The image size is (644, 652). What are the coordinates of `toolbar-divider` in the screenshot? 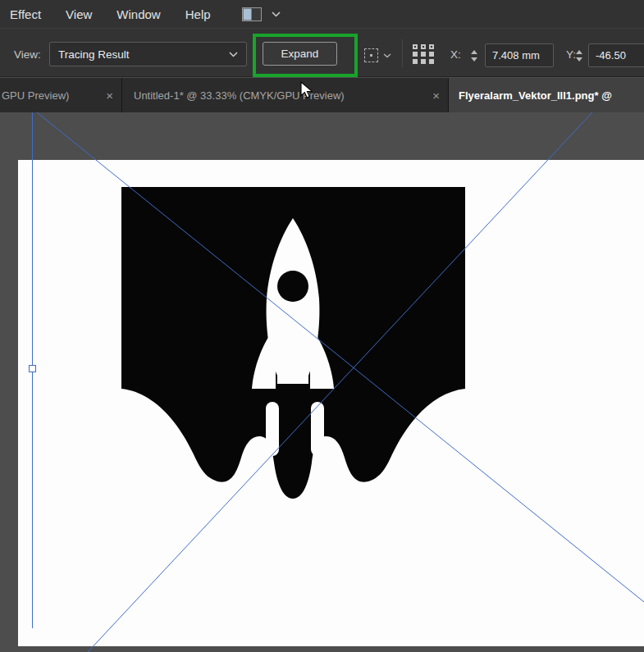 It's located at (402, 53).